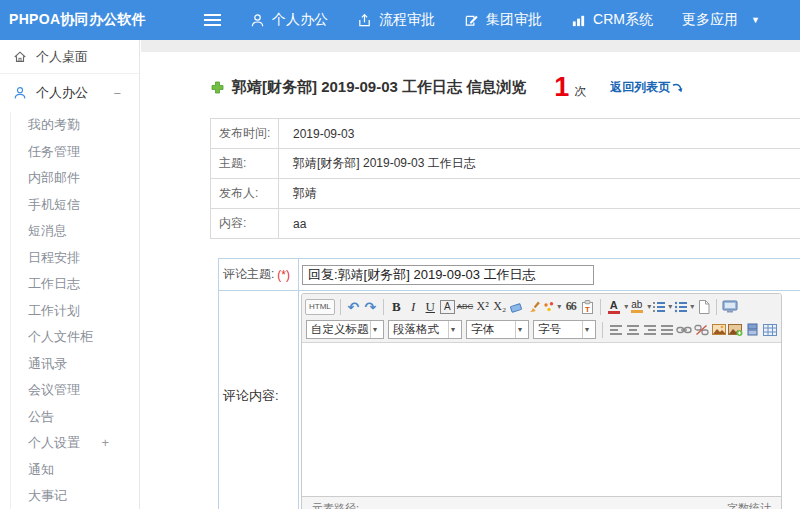 The image size is (800, 509). Describe the element at coordinates (552, 307) in the screenshot. I see `color-dots-icon: ▾` at that location.